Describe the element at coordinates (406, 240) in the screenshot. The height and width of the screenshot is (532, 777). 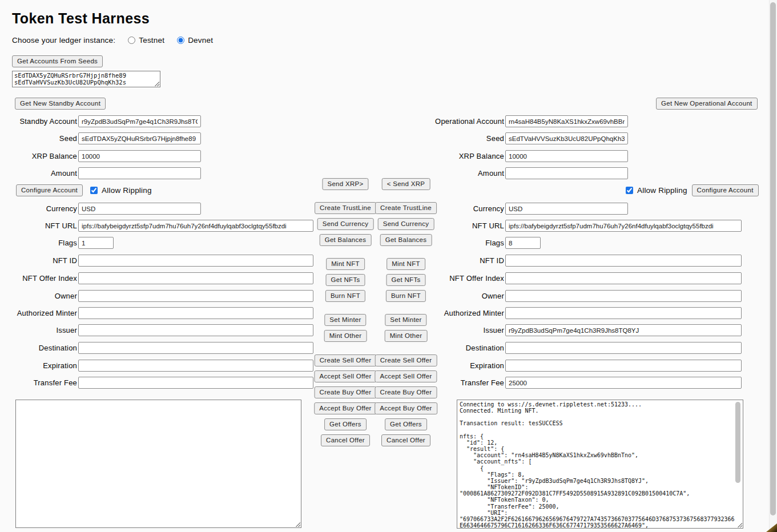
I see `operational-get-balances-button: Get Balances` at that location.